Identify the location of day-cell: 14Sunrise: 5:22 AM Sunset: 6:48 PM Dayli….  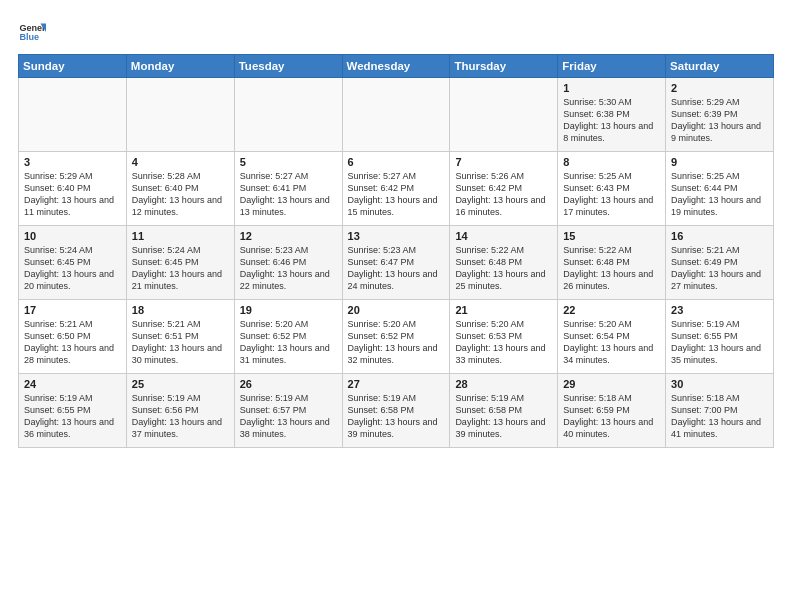
(504, 263).